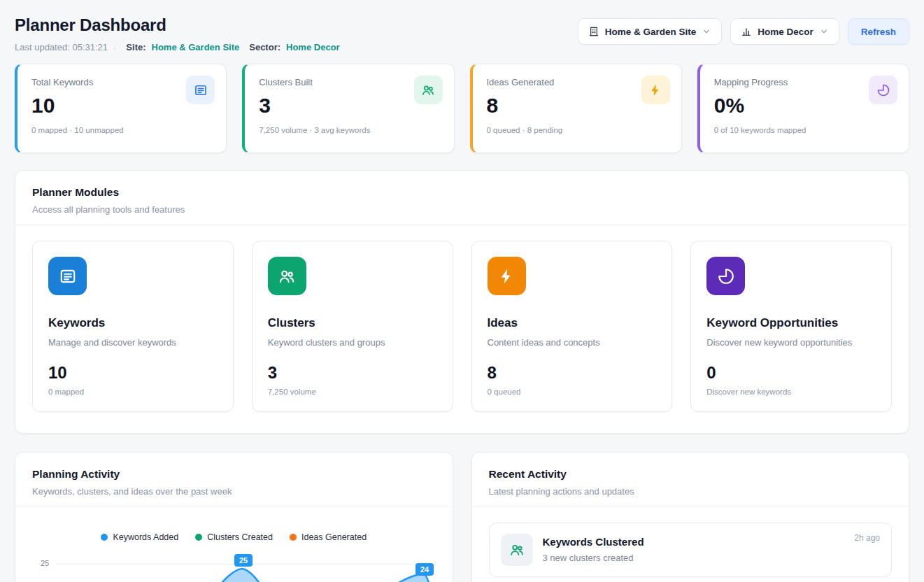  Describe the element at coordinates (744, 31) in the screenshot. I see `header-controls: Home & Garden Site Home Decor Refresh` at that location.